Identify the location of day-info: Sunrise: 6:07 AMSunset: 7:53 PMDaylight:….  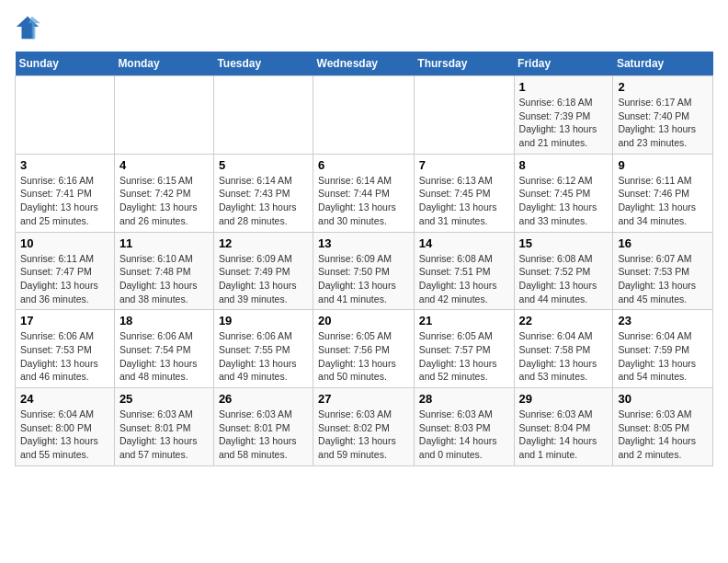
(663, 280).